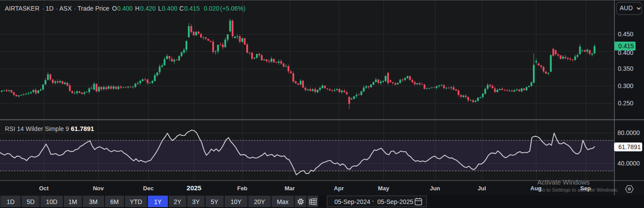 The height and width of the screenshot is (208, 644). Describe the element at coordinates (482, 189) in the screenshot. I see `svg-text: Jul` at that location.